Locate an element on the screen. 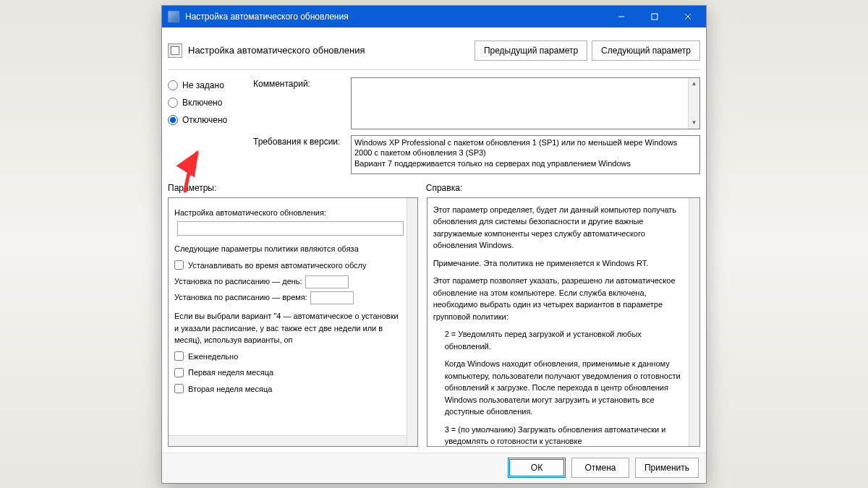  help-p1: Этот параметр определяет, будет ли данны… is located at coordinates (558, 228).